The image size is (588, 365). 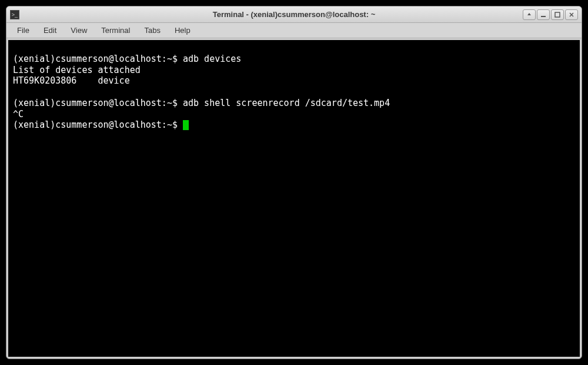 I want to click on menu-terminal: Terminal, so click(x=115, y=31).